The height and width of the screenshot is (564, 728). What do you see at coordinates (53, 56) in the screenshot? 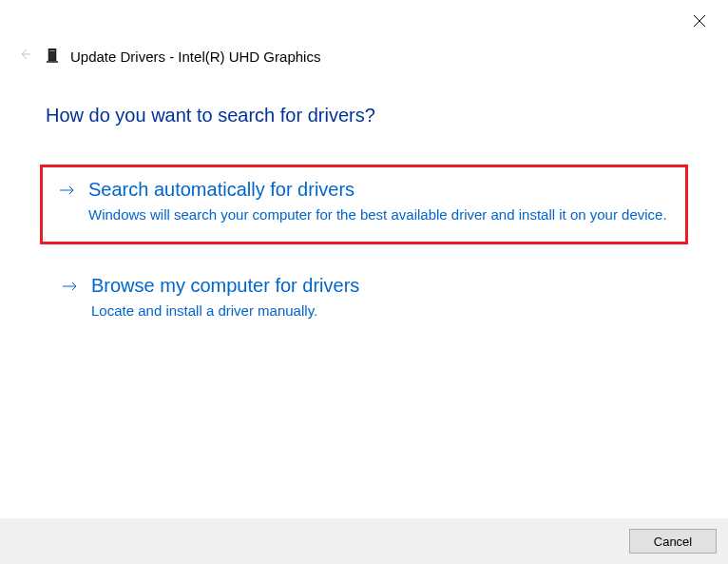
I see `device-icon` at bounding box center [53, 56].